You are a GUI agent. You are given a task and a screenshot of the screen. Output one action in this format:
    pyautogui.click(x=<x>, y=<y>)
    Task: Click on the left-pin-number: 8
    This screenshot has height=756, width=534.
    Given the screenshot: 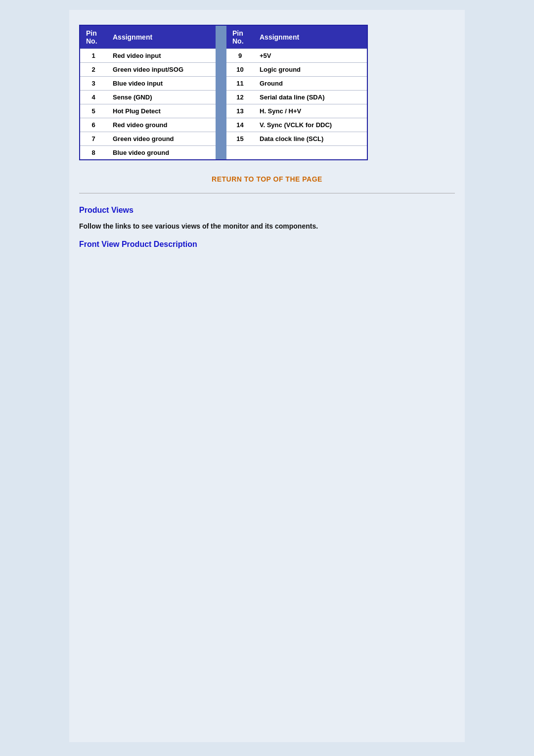 What is the action you would take?
    pyautogui.click(x=93, y=153)
    